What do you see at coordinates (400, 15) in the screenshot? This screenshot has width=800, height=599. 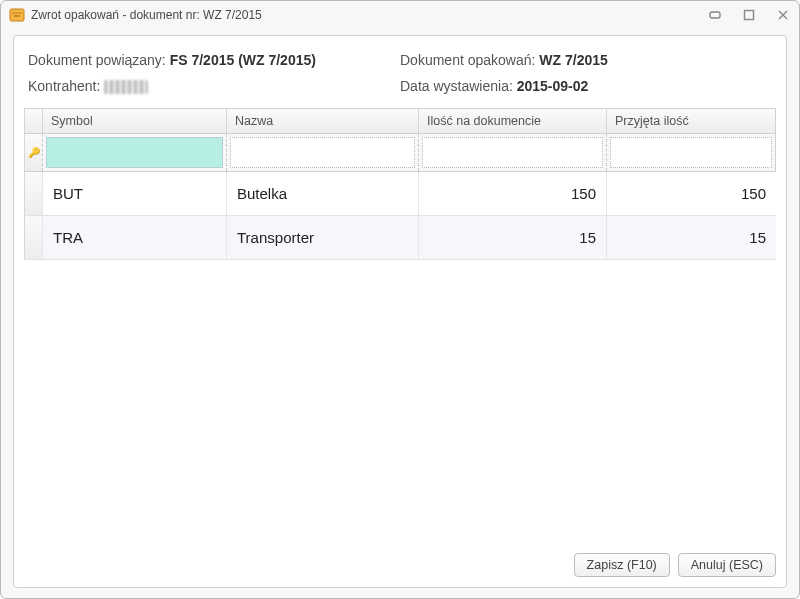 I see `titlebar: Zwrot opakowań - dokument nr: WZ 7/2015` at bounding box center [400, 15].